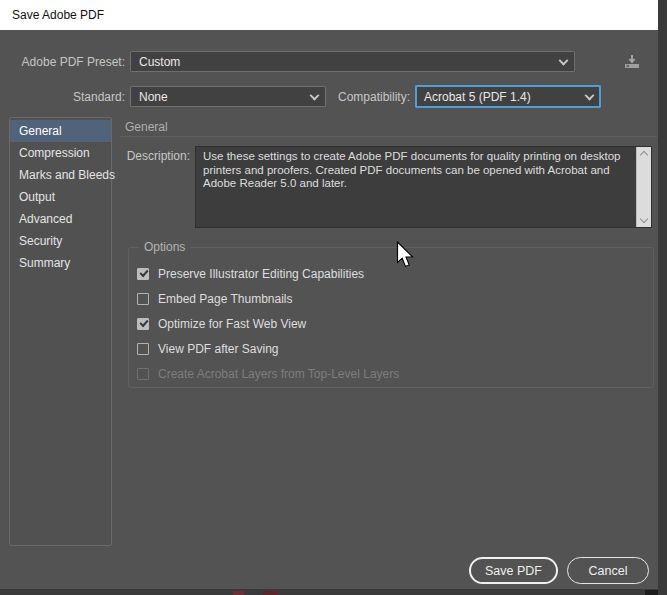 The image size is (667, 595). I want to click on option-row-view-pdf-after-saving: View PDF after Saving, so click(387, 348).